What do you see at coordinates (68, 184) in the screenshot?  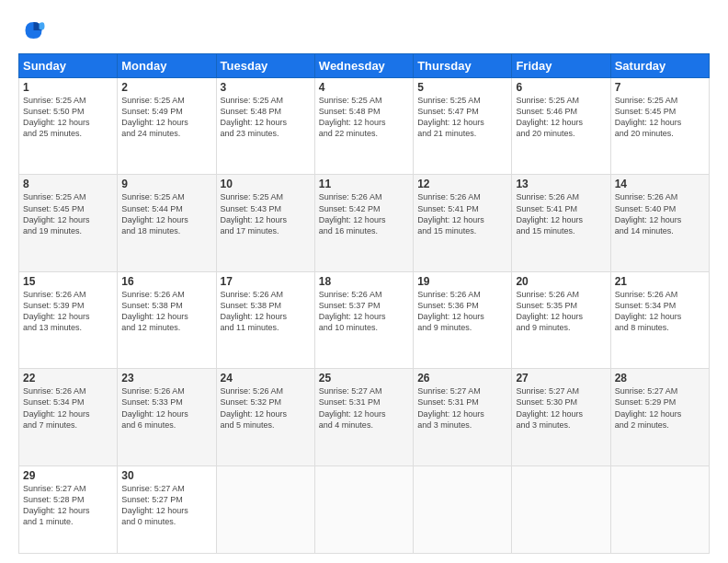 I see `day-number: 8` at bounding box center [68, 184].